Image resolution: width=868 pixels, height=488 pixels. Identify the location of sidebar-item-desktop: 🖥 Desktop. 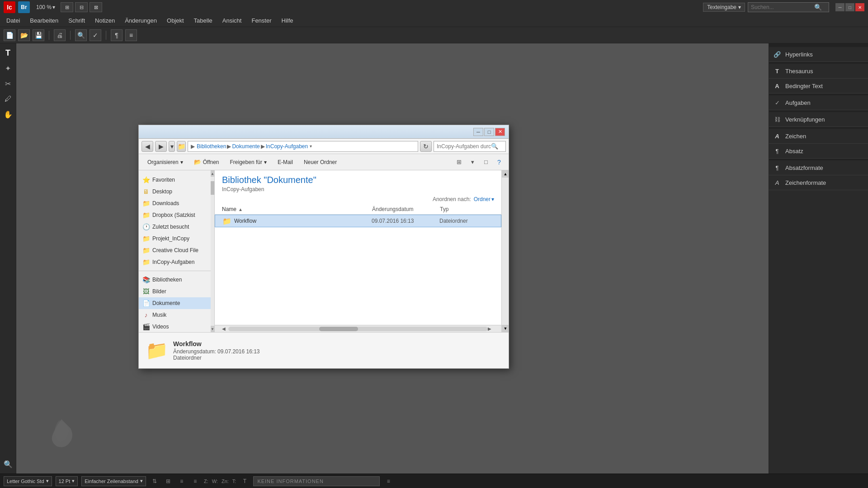
(175, 192).